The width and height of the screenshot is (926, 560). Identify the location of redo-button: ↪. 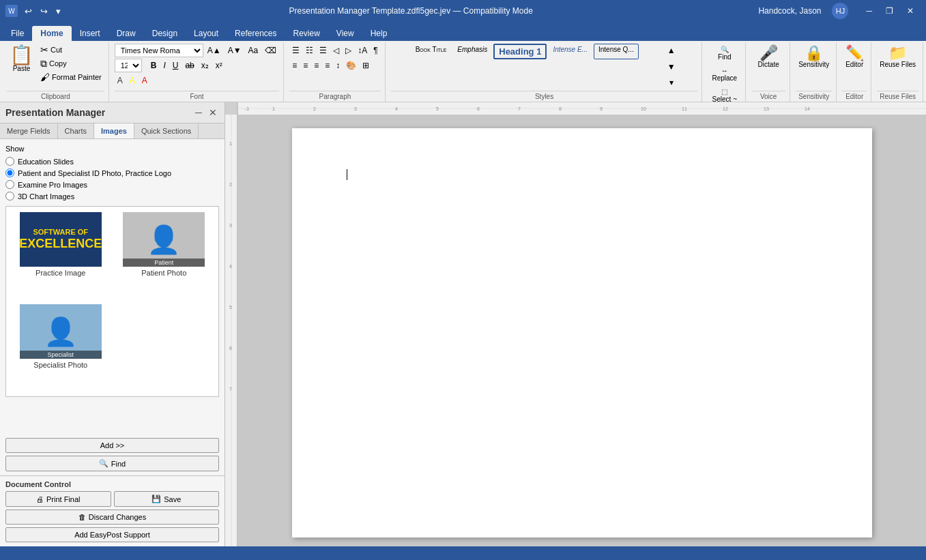
(44, 11).